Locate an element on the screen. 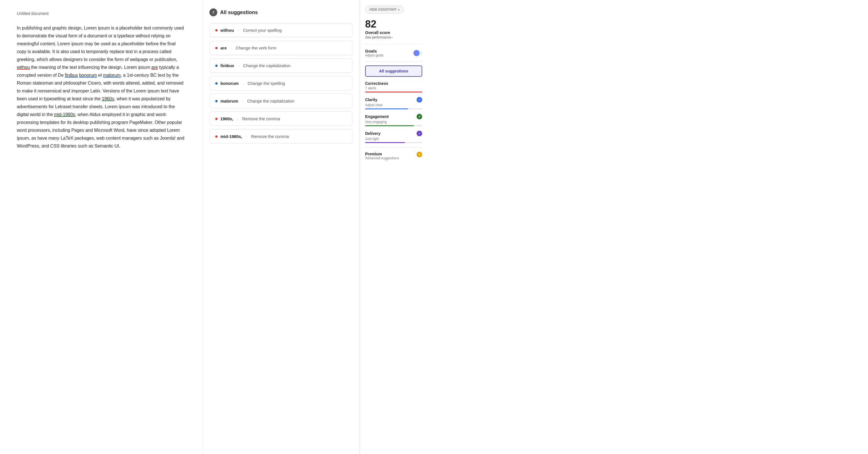 The height and width of the screenshot is (454, 868). premium-info: Premium Advanced suggestions is located at coordinates (382, 156).